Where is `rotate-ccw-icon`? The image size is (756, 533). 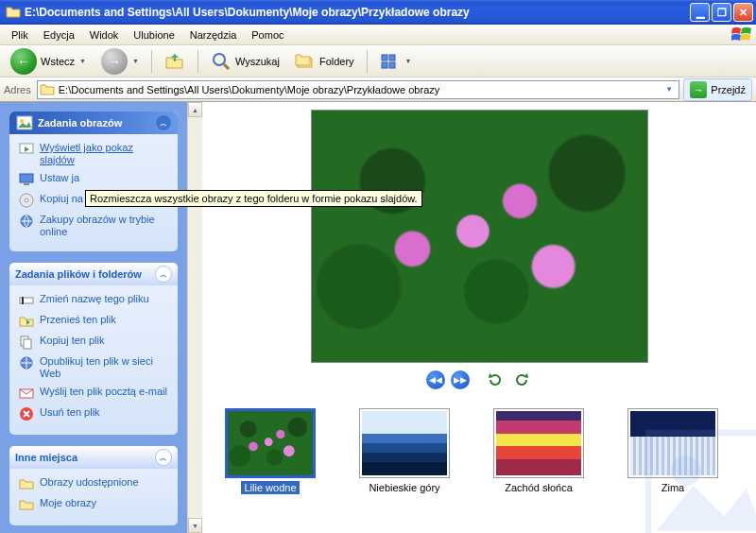 rotate-ccw-icon is located at coordinates (495, 380).